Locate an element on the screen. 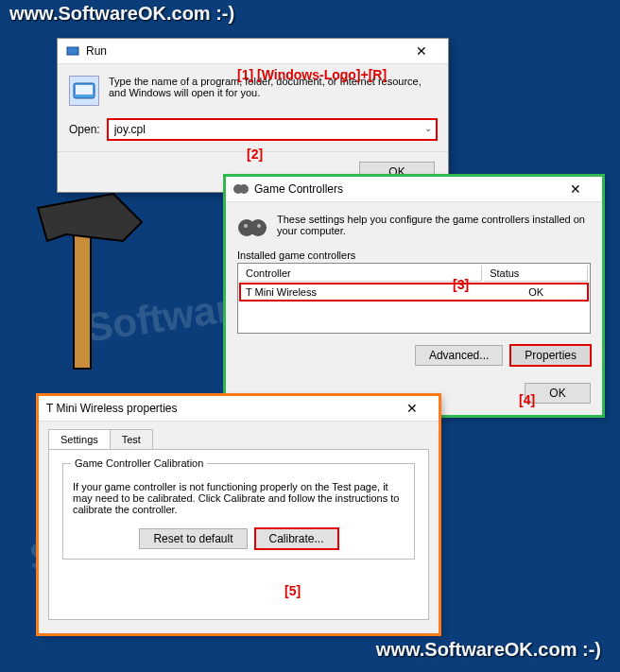 This screenshot has height=672, width=620. tab-test: Test is located at coordinates (131, 439).